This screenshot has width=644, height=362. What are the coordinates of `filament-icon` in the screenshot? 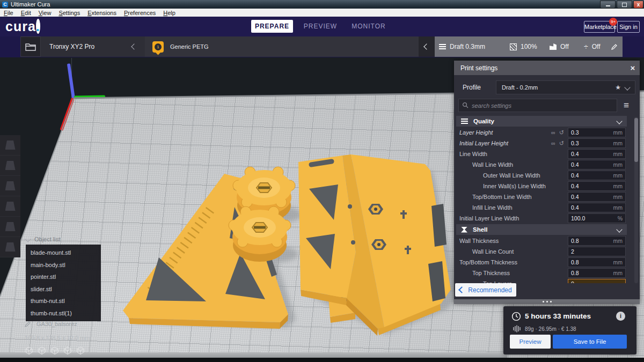 It's located at (517, 329).